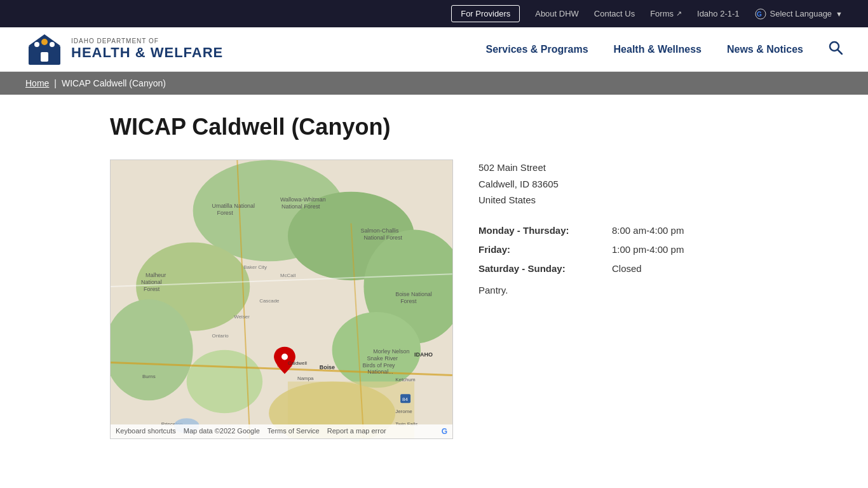 The height and width of the screenshot is (488, 868). What do you see at coordinates (618, 227) in the screenshot?
I see `location-info: 502 Main Street Caldwell, ID 83605 Unite…` at bounding box center [618, 227].